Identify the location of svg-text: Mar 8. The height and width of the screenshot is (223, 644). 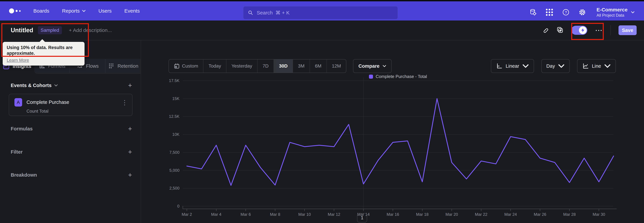
(275, 214).